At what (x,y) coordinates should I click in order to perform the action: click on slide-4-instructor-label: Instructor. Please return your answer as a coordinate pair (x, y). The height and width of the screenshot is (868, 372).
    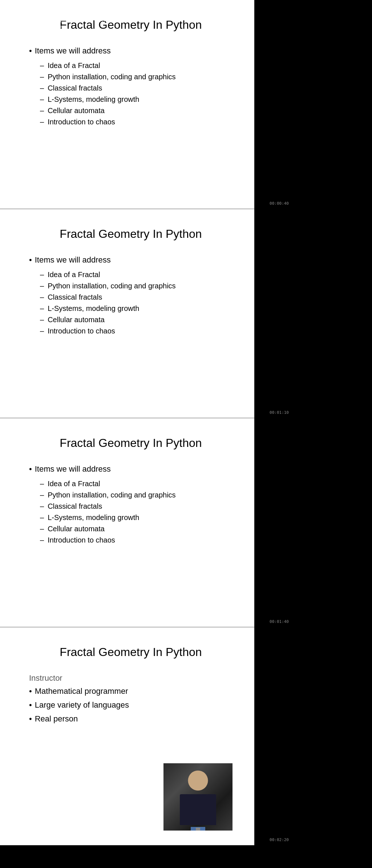
    Looking at the image, I should click on (131, 678).